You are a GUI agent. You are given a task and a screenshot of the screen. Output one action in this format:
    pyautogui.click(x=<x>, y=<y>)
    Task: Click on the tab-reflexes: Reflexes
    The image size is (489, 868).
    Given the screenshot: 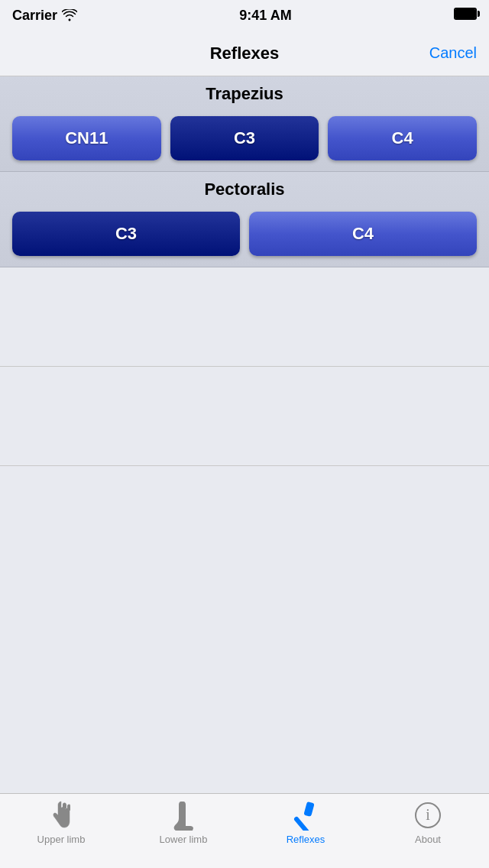 What is the action you would take?
    pyautogui.click(x=306, y=822)
    